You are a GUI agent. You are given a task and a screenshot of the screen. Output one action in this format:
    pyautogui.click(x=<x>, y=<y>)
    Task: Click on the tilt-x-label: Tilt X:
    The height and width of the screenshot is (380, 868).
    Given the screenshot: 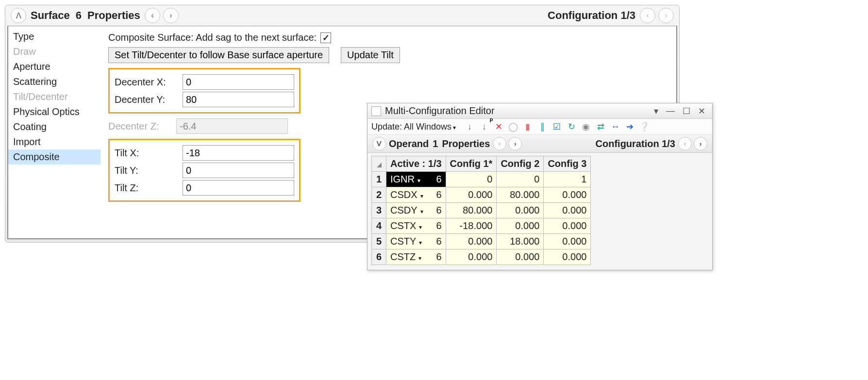 What is the action you would take?
    pyautogui.click(x=149, y=153)
    